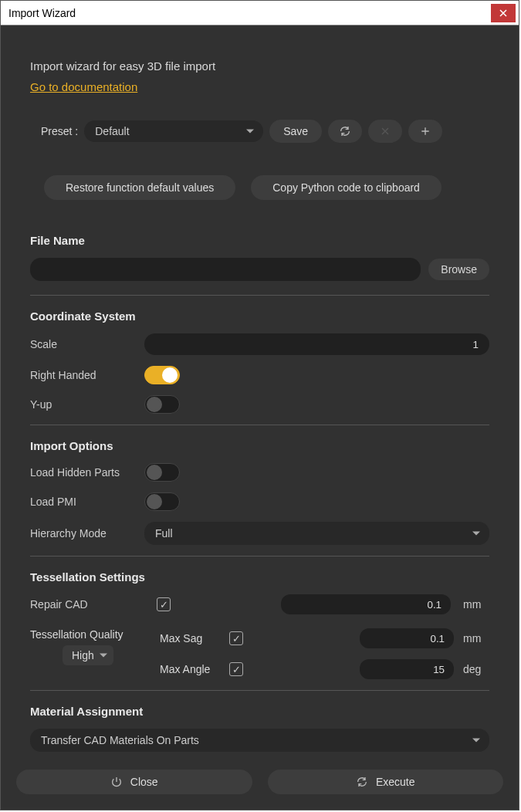 This screenshot has height=812, width=521. I want to click on scale-label: Scale, so click(87, 344).